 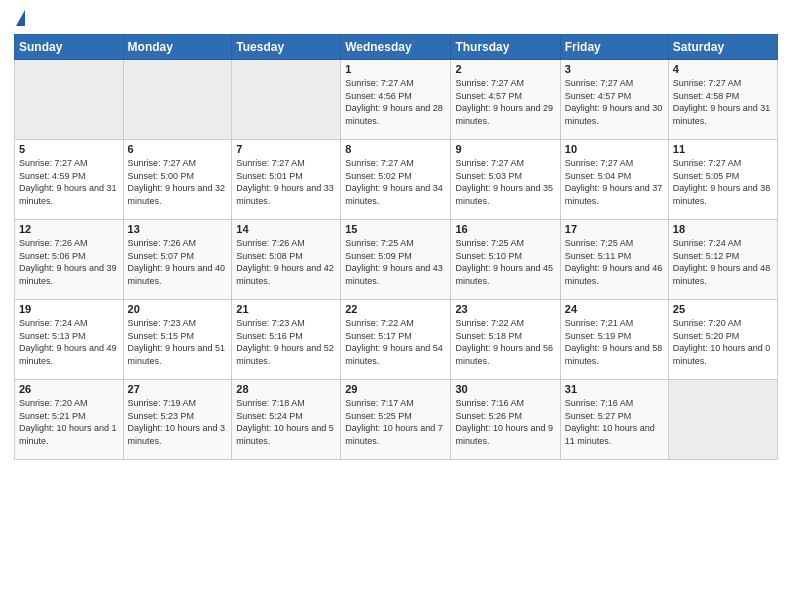 I want to click on logo-triangle-icon, so click(x=20, y=18).